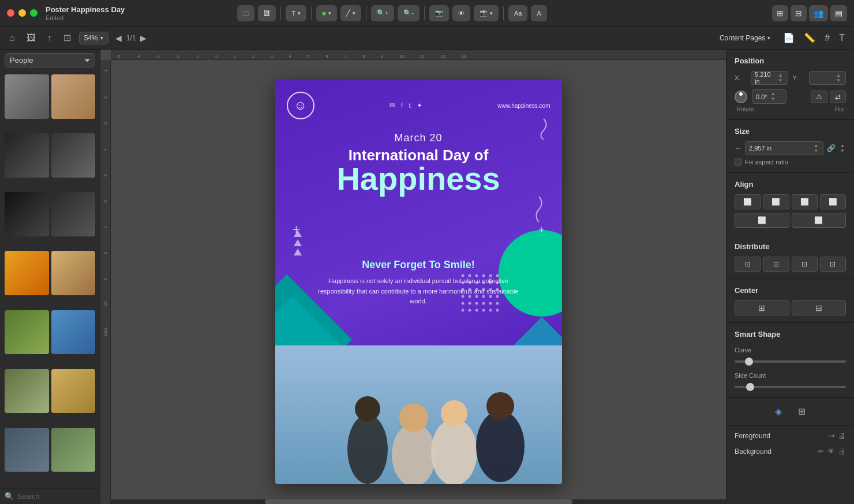 This screenshot has width=854, height=504. Describe the element at coordinates (762, 308) in the screenshot. I see `center-vertical-button: ⊞` at that location.